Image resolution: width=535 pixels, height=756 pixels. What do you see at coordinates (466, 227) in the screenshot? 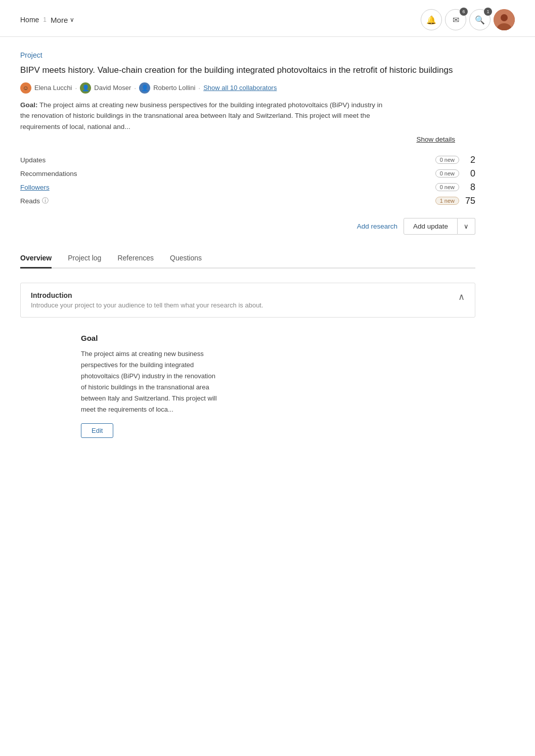
I see `add-update-dropdown-button: ∨` at bounding box center [466, 227].